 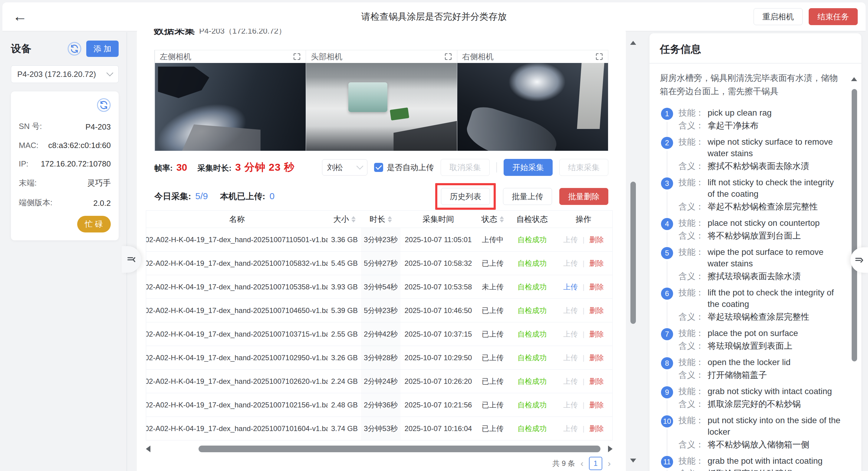 I want to click on batch-upload-button: 批量上传, so click(x=528, y=196).